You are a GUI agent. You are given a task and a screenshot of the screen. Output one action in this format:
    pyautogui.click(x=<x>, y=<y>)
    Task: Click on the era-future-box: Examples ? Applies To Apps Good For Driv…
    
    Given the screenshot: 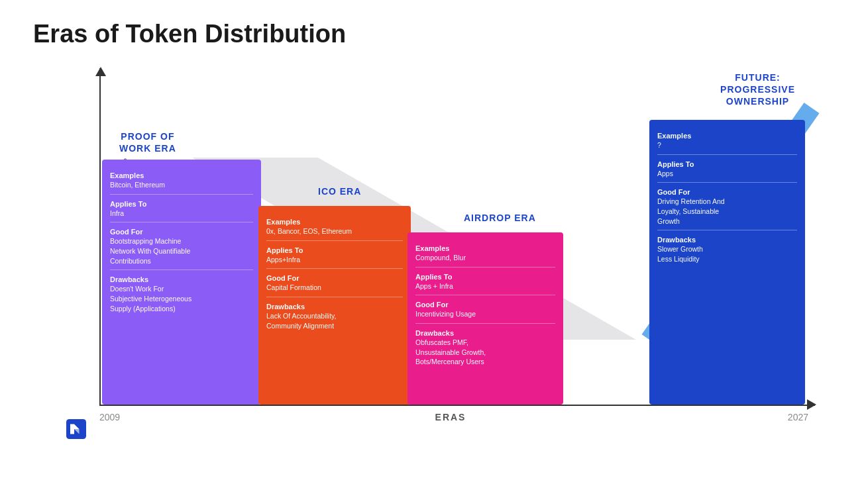 What is the action you would take?
    pyautogui.click(x=728, y=262)
    